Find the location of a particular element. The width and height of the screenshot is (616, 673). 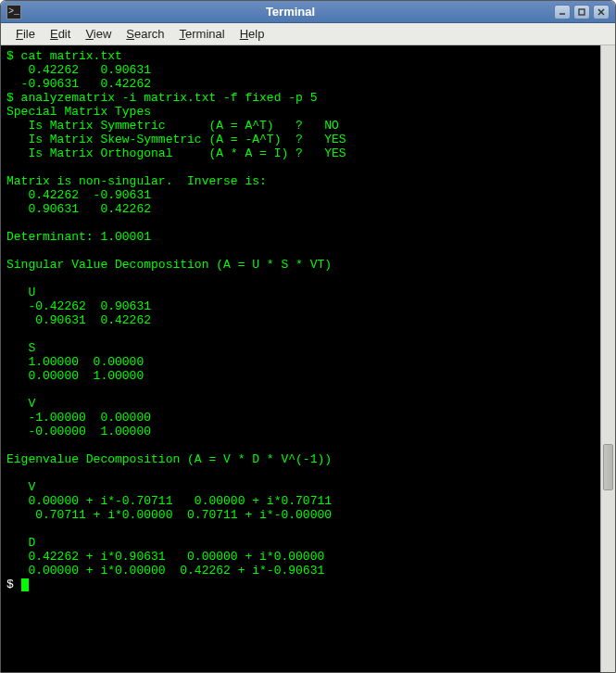

terminal-line: Matrix is non-singular. Inverse is: is located at coordinates (137, 182).